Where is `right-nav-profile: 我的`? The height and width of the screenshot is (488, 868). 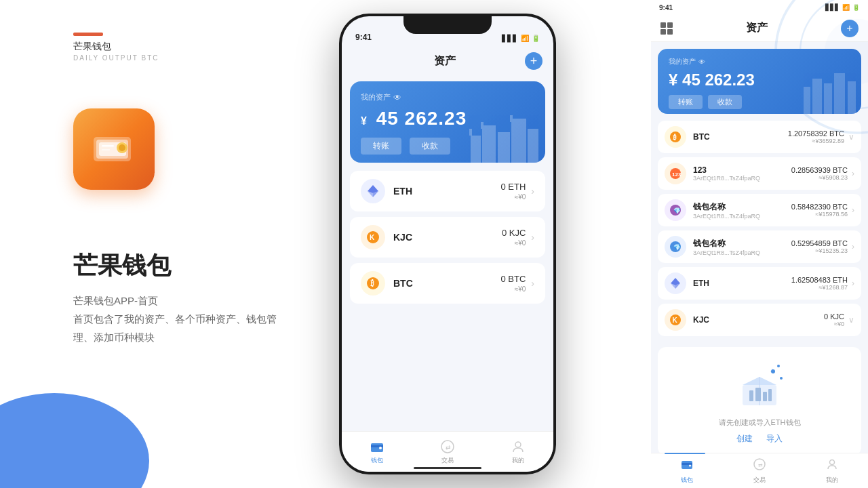
right-nav-profile: 我的 is located at coordinates (832, 471).